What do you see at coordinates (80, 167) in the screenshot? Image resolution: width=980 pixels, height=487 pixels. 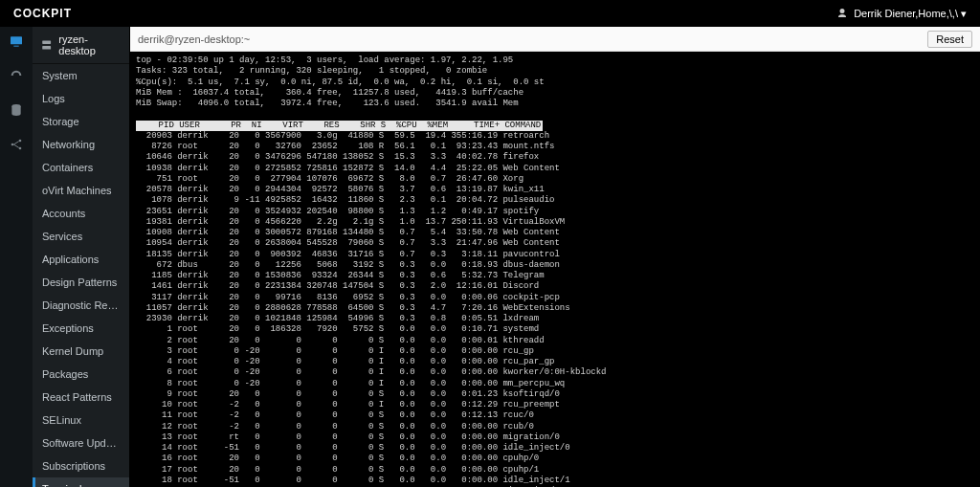 I see `sidebar-item-containers: Containers` at bounding box center [80, 167].